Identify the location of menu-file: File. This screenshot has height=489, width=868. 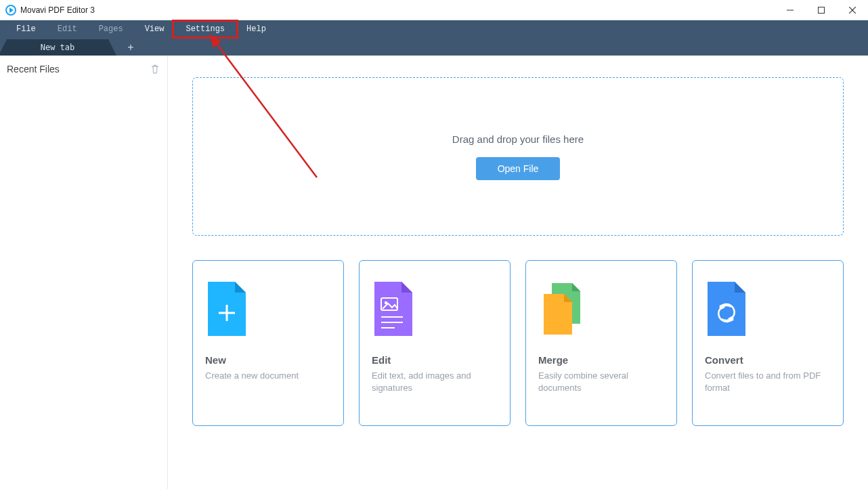
(26, 29).